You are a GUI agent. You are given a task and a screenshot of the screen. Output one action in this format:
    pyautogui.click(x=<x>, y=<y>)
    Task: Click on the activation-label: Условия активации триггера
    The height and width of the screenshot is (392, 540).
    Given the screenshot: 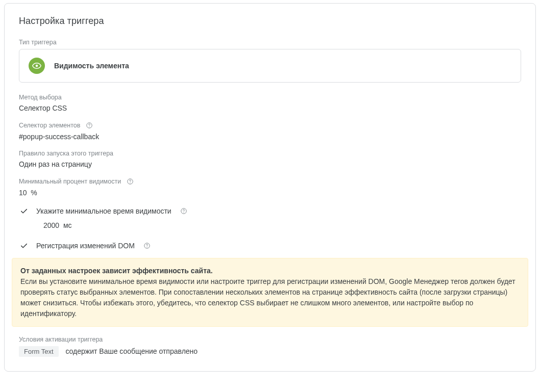 What is the action you would take?
    pyautogui.click(x=270, y=339)
    